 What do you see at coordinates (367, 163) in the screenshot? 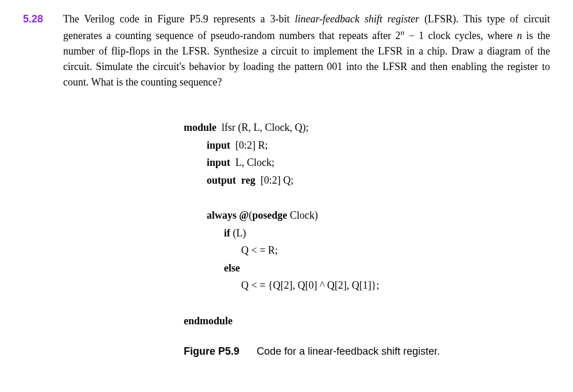
I see `code-line: input L, Clock;` at bounding box center [367, 163].